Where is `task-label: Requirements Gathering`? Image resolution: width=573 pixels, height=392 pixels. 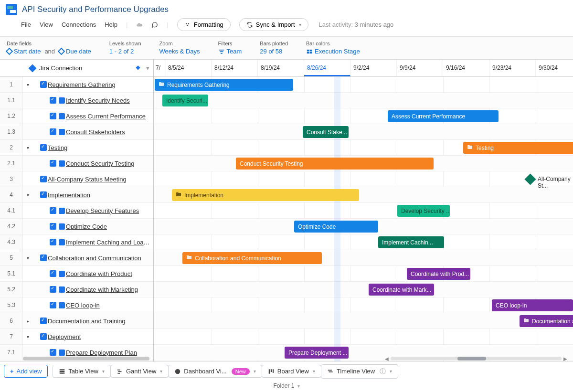 task-label: Requirements Gathering is located at coordinates (100, 85).